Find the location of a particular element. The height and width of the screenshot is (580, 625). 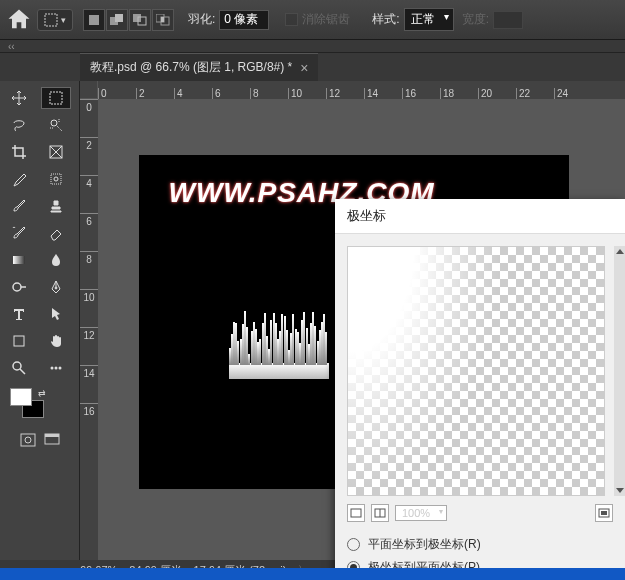

color-swatches: ⇄ is located at coordinates (40, 403).